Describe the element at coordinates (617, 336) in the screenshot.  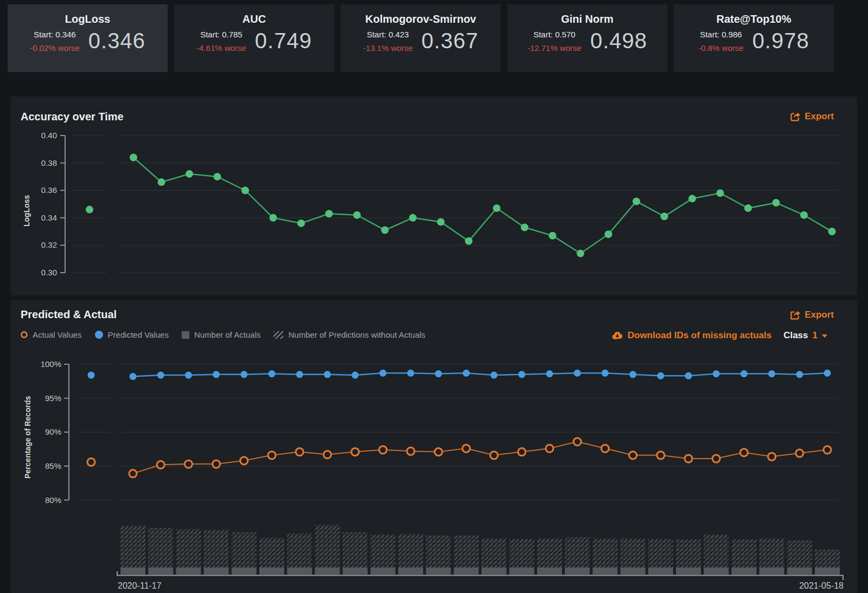
I see `cloud-download-icon` at that location.